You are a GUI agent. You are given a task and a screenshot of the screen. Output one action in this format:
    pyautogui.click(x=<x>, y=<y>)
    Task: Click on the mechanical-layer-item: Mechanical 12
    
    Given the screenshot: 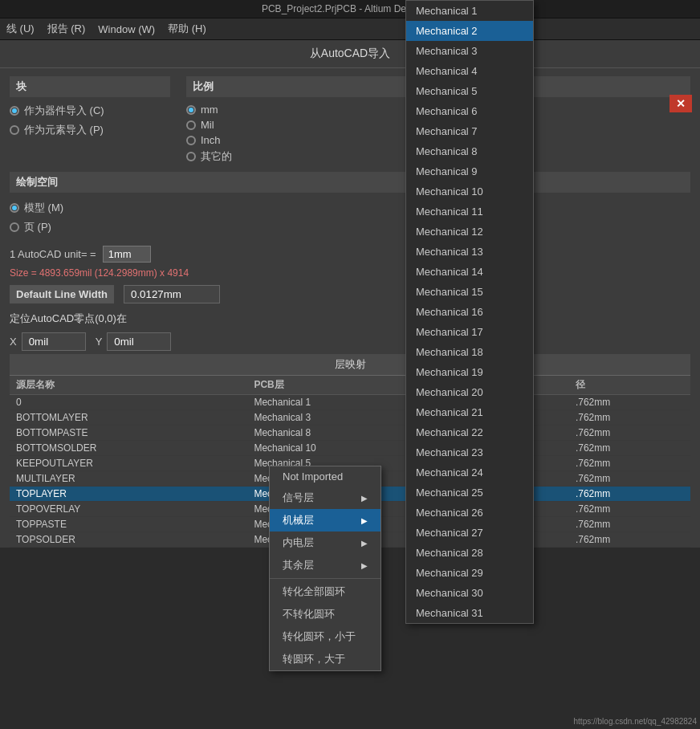 What is the action you would take?
    pyautogui.click(x=470, y=231)
    